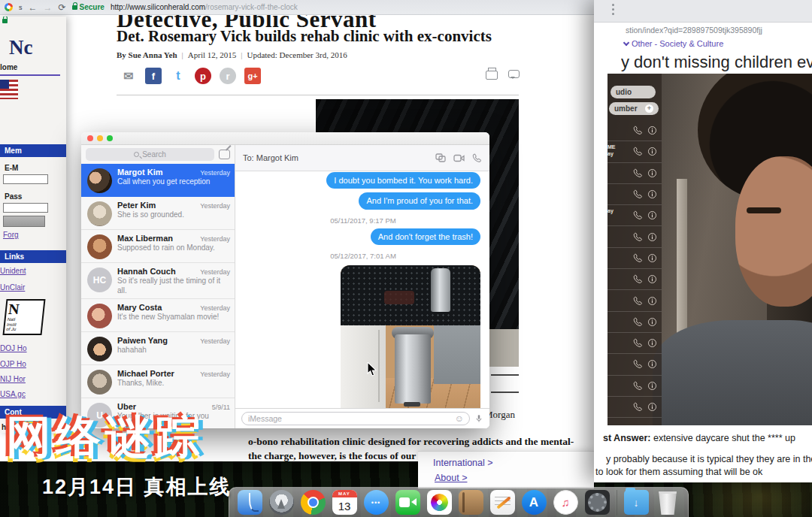  What do you see at coordinates (224, 155) in the screenshot?
I see `compose-icon` at bounding box center [224, 155].